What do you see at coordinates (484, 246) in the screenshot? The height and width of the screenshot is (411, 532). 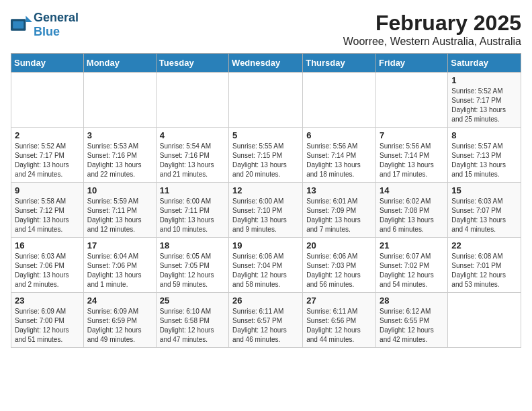 I see `day-number: 22` at bounding box center [484, 246].